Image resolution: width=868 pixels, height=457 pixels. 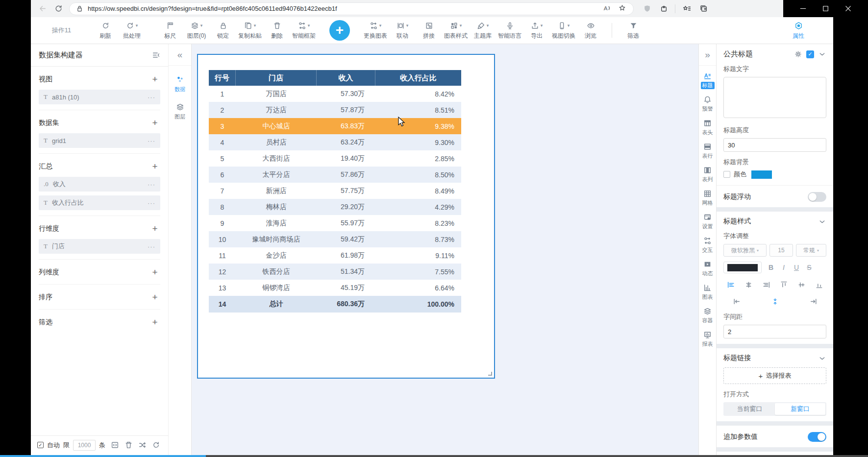 What do you see at coordinates (335, 191) in the screenshot?
I see `table-row: 7新洲店57.75万8.49%` at bounding box center [335, 191].